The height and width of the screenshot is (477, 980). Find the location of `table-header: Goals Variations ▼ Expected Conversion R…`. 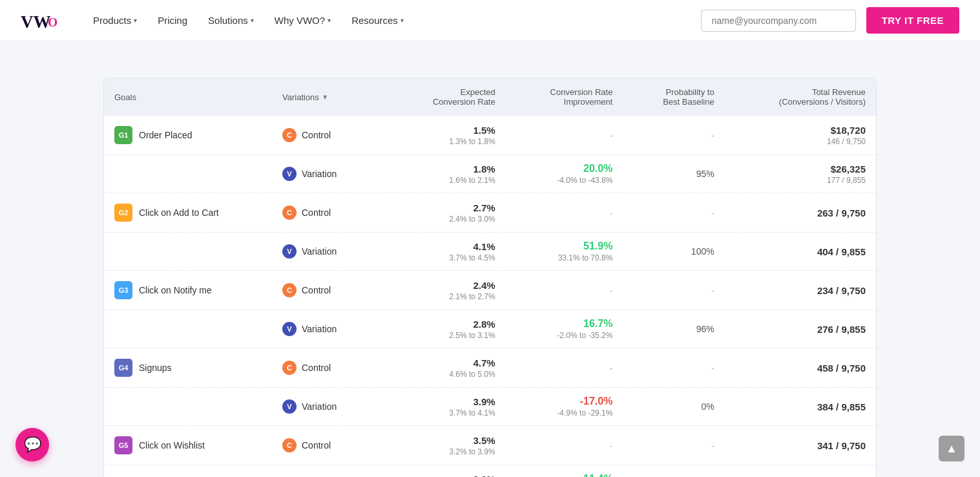

table-header: Goals Variations ▼ Expected Conversion R… is located at coordinates (490, 97).